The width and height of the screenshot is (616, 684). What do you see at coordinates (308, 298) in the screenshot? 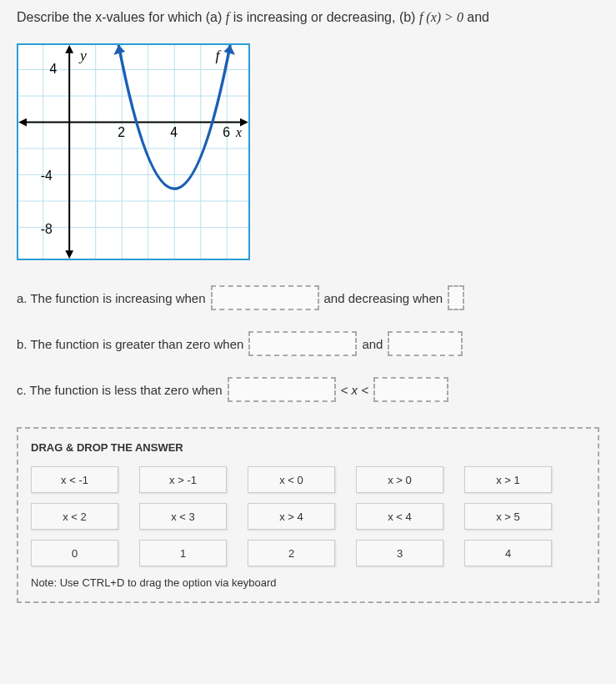
I see `part-a-row: a. The function is increasing when and d…` at bounding box center [308, 298].